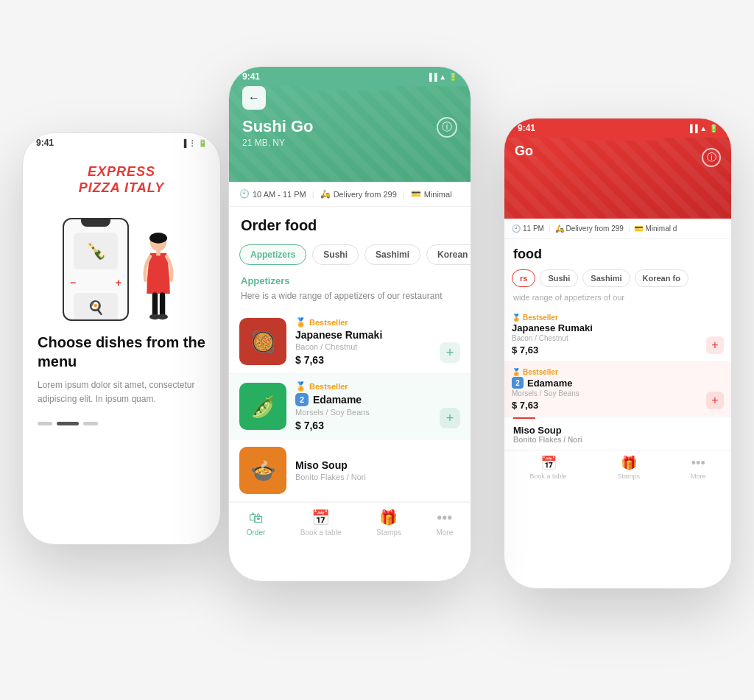 The height and width of the screenshot is (700, 754). I want to click on nav-order-label: Order, so click(256, 533).